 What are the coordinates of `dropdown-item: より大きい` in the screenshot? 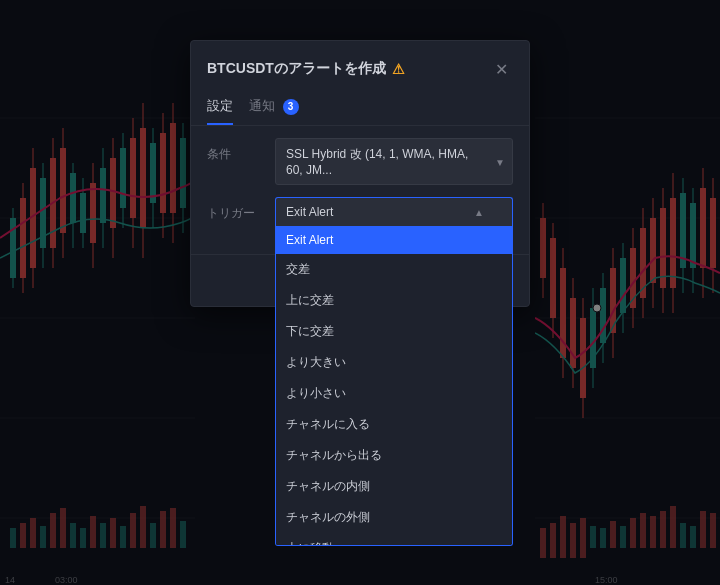 It's located at (394, 362).